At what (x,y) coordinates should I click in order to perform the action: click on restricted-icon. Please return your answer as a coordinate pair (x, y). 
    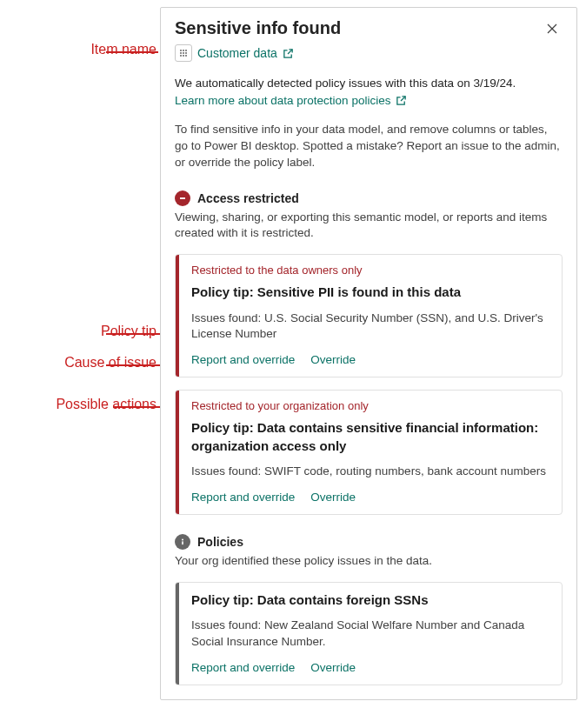
    Looking at the image, I should click on (183, 198).